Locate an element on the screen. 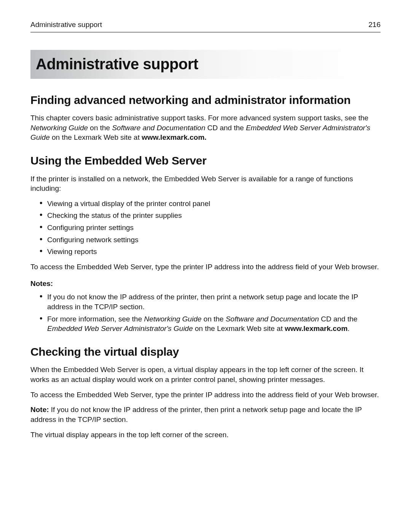  list-item: Configuring printer settings is located at coordinates (210, 228).